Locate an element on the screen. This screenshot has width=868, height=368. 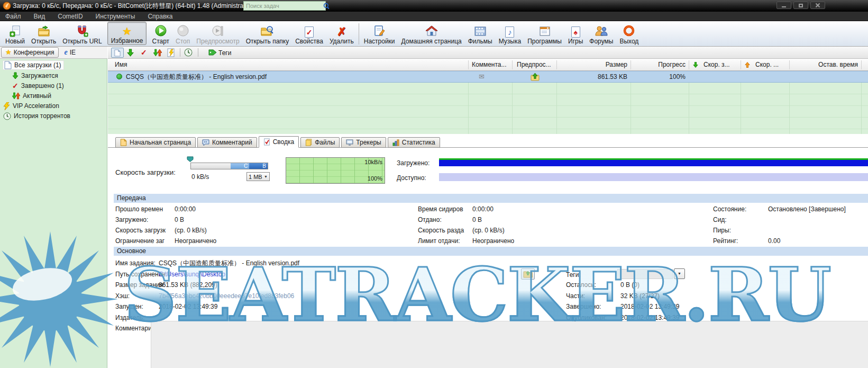
open-url-button: Открыть URL is located at coordinates (82, 33).